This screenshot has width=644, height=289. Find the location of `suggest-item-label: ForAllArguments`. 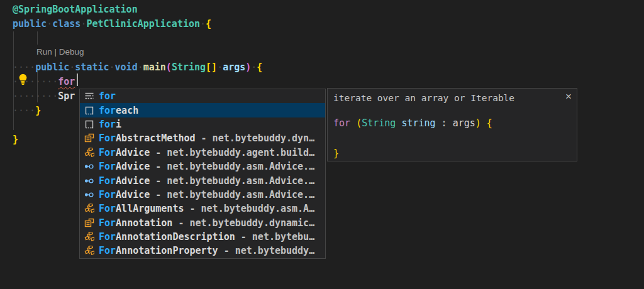

suggest-item-label: ForAllArguments is located at coordinates (141, 209).